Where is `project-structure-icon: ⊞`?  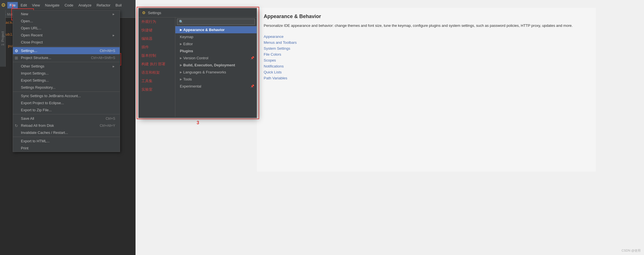
project-structure-icon: ⊞ is located at coordinates (16, 58).